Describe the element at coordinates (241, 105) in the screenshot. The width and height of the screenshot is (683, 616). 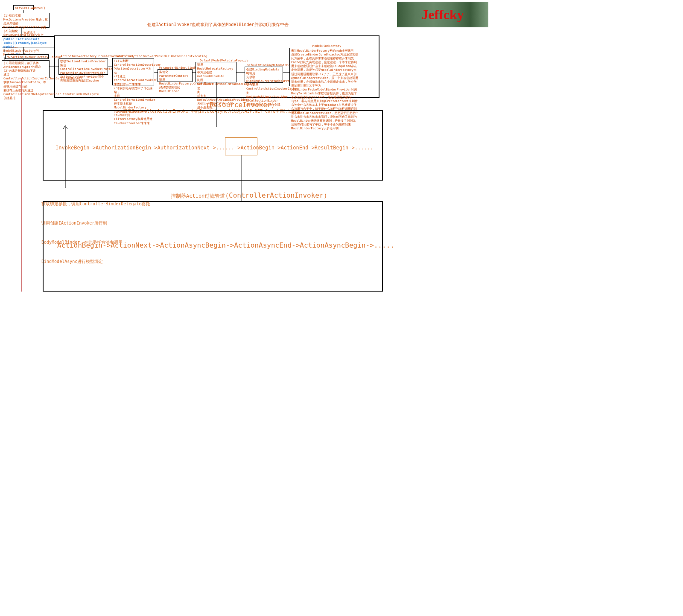
I see `resource-title2: （ResourceInvoker）` at that location.